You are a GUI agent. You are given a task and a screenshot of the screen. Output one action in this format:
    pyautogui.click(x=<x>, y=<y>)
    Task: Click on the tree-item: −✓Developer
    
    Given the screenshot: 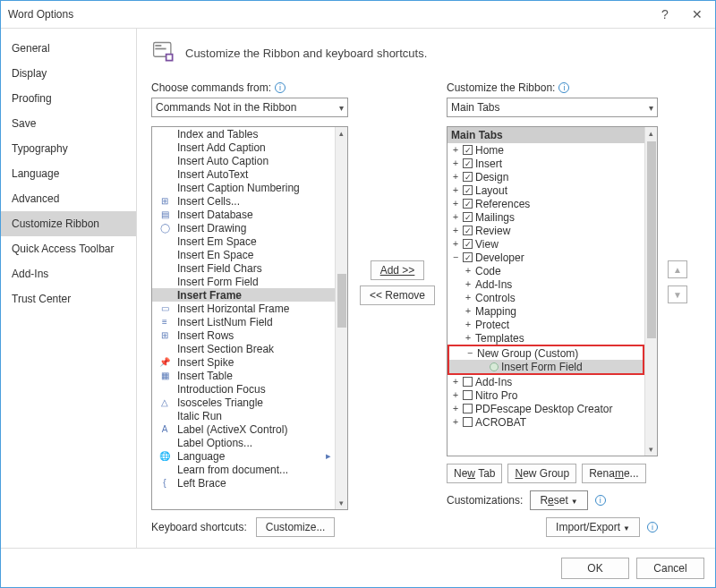 What is the action you would take?
    pyautogui.click(x=546, y=258)
    